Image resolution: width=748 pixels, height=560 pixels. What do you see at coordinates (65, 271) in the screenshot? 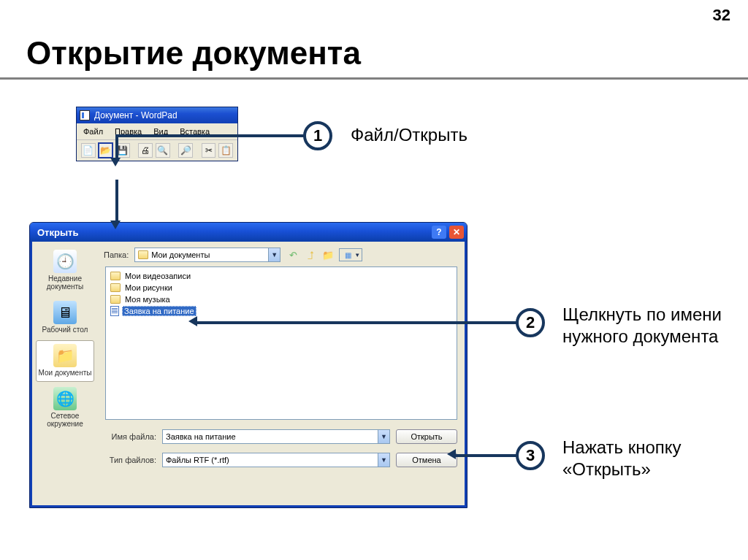
I see `sidebar-recent: 🕘 Недавние документы` at bounding box center [65, 271].